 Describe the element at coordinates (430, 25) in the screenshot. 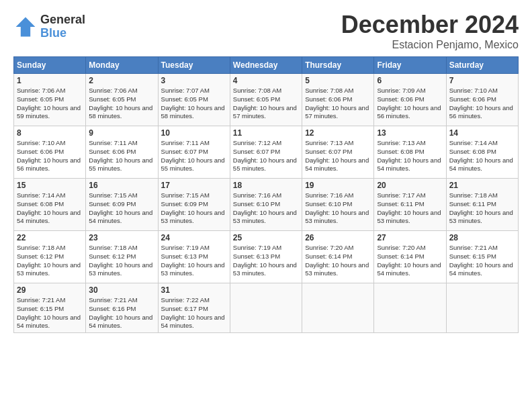

I see `month-title: December 2024` at that location.